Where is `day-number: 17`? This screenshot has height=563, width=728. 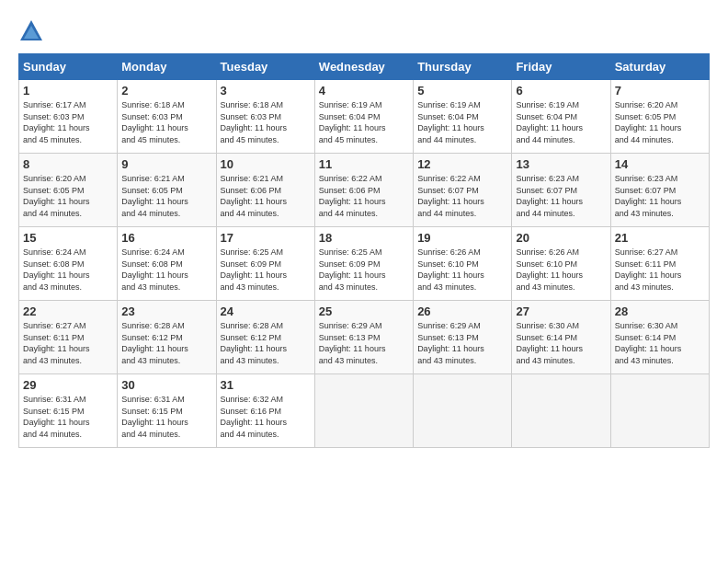
day-number: 17 is located at coordinates (266, 237).